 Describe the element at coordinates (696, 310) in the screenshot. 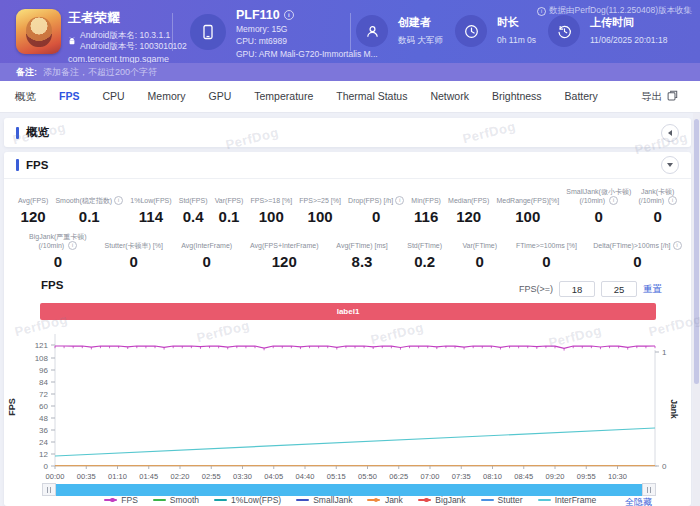

I see `page-scrollbar` at that location.